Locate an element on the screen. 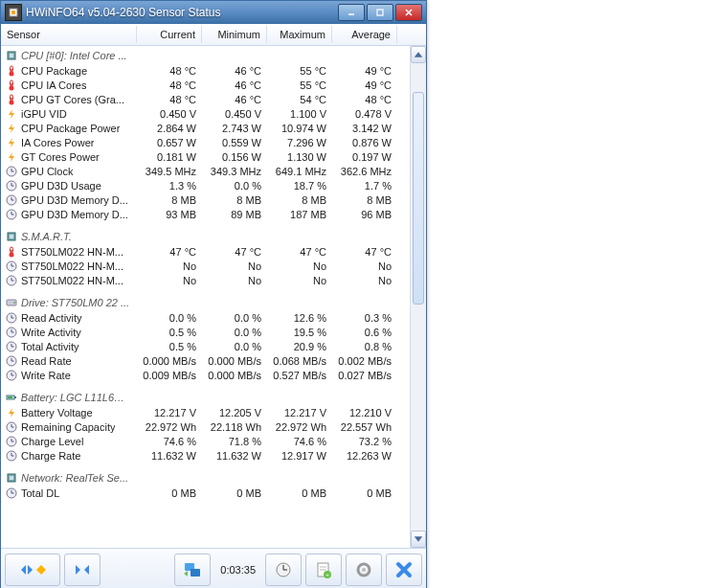 This screenshot has height=588, width=718. col-current: Current is located at coordinates (169, 34).